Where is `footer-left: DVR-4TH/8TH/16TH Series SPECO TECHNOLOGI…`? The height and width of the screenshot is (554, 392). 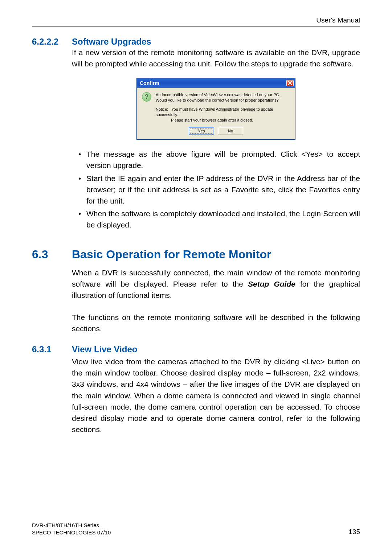 footer-left: DVR-4TH/8TH/16TH Series SPECO TECHNOLOGI… is located at coordinates (71, 529).